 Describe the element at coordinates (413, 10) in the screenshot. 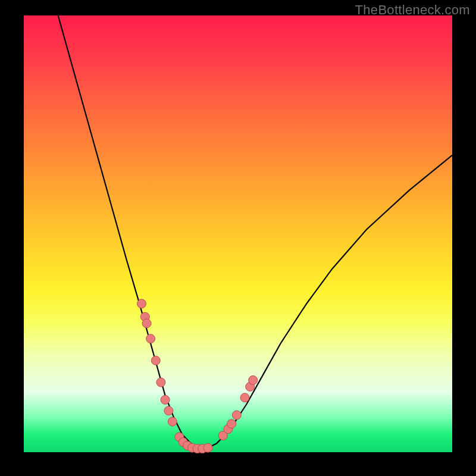

I see `watermark-text: TheBottleneck.com` at that location.